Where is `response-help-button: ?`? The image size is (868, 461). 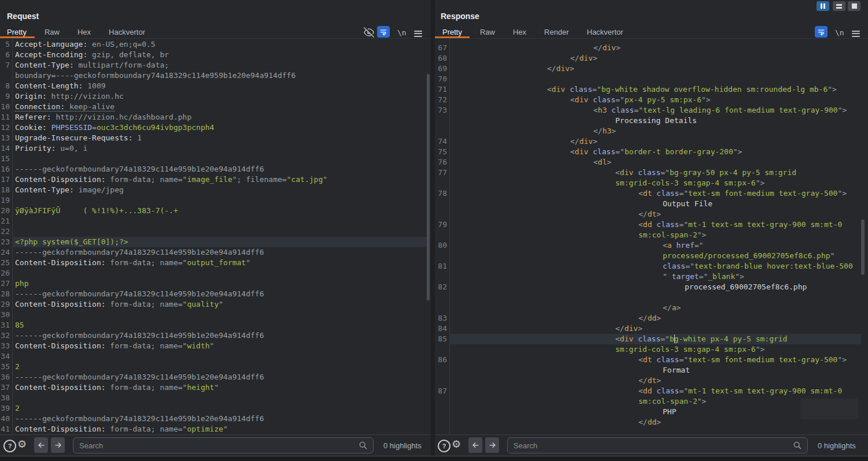
response-help-button: ? is located at coordinates (444, 446).